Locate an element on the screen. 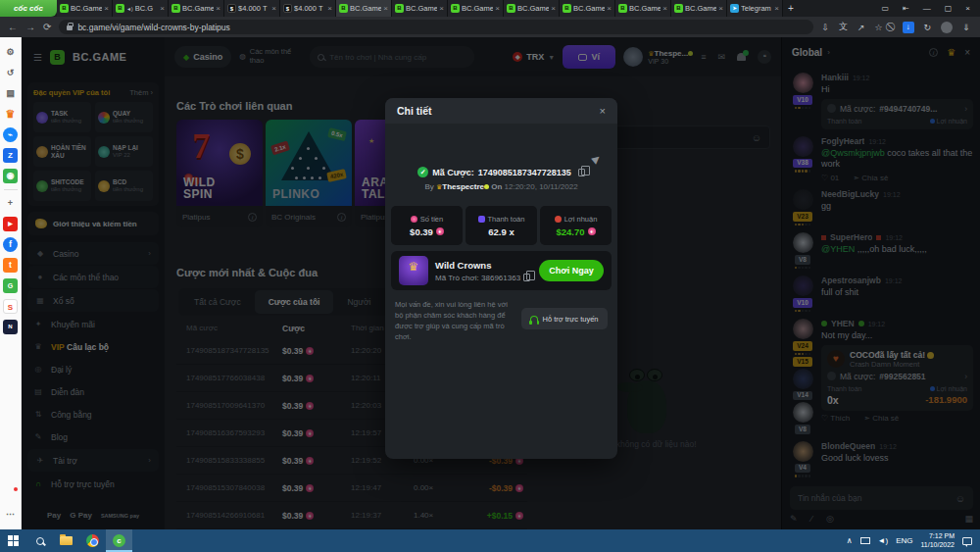 The image size is (980, 552). chrome-icon is located at coordinates (92, 541).